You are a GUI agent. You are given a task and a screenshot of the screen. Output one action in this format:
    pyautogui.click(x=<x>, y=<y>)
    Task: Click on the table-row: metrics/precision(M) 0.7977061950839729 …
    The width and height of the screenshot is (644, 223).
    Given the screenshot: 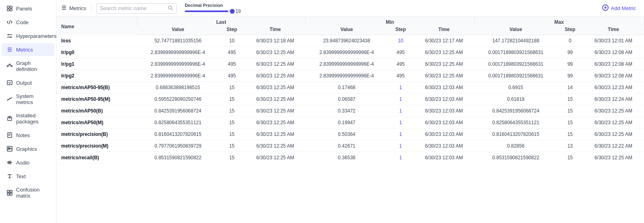 What is the action you would take?
    pyautogui.click(x=350, y=146)
    